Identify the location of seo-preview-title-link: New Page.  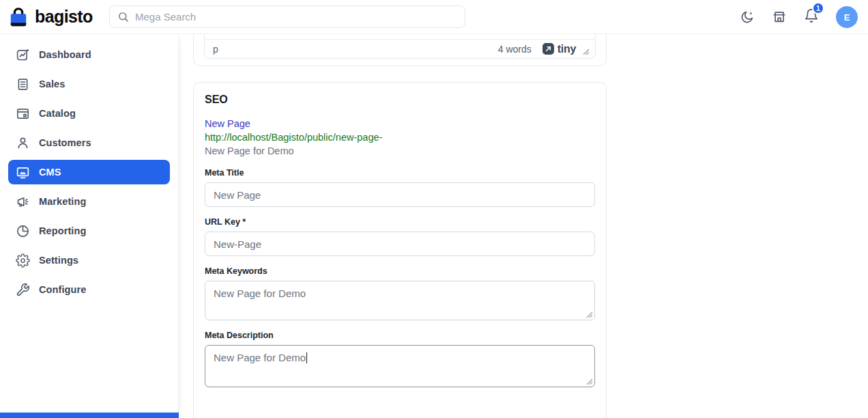
(228, 124).